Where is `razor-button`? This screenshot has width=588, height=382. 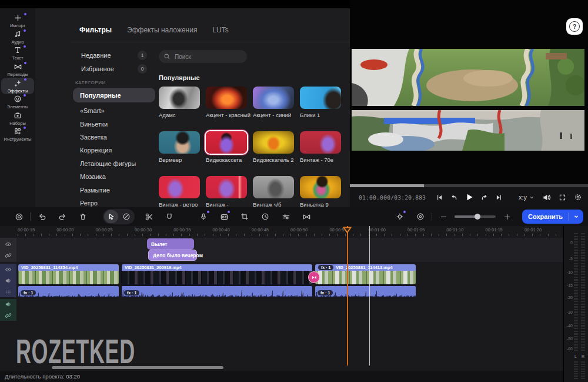 razor-button is located at coordinates (126, 217).